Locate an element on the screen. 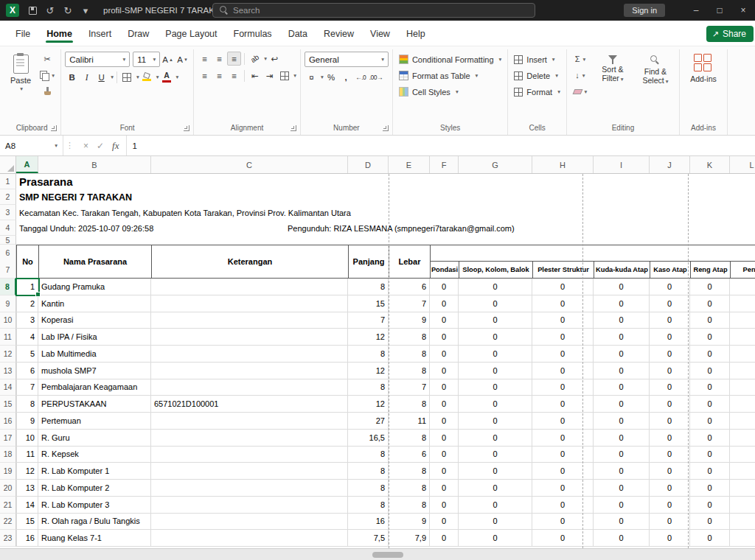 The width and height of the screenshot is (755, 560). cell-K21: 0 is located at coordinates (710, 505).